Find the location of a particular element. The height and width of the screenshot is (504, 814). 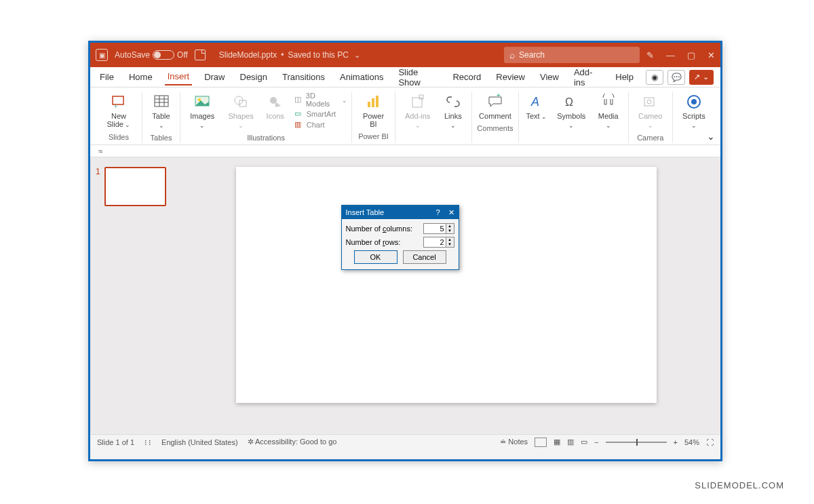

cameo-button: Cameo is located at coordinates (651, 111).